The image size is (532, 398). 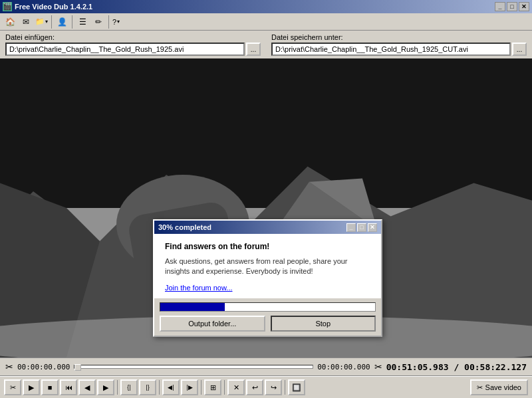 I want to click on delete-icon: ✕, so click(x=237, y=388).